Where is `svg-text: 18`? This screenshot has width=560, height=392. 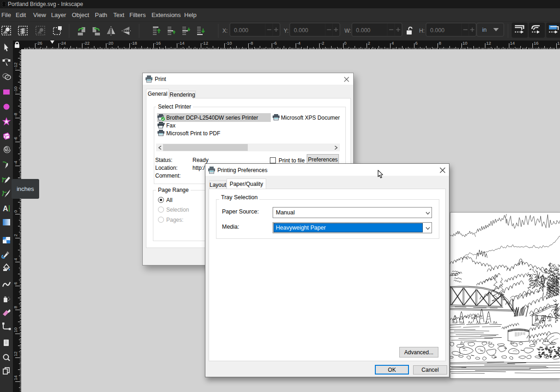
svg-text: 18 is located at coordinates (559, 43).